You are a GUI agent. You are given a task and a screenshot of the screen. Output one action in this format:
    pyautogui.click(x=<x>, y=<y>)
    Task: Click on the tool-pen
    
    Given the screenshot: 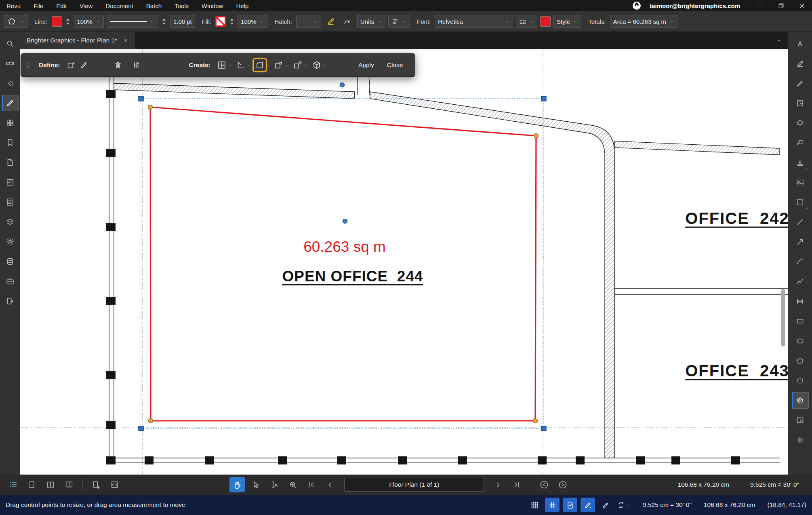 What is the action you would take?
    pyautogui.click(x=800, y=83)
    